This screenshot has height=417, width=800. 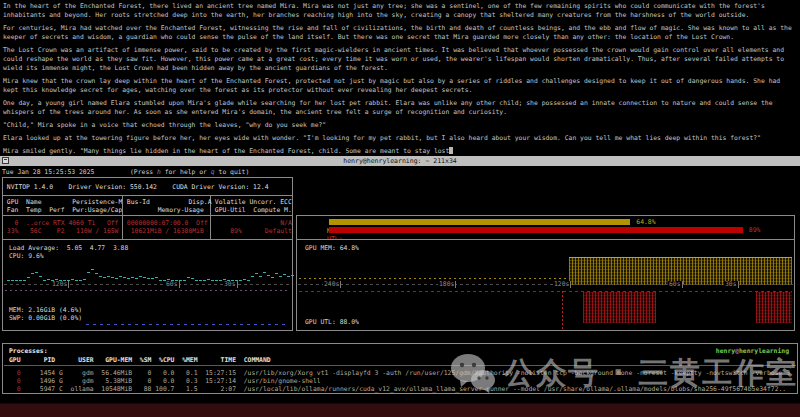 What do you see at coordinates (226, 151) in the screenshot?
I see `story-last-line: Mira smiled gently. "Many things lie hid…` at bounding box center [226, 151].